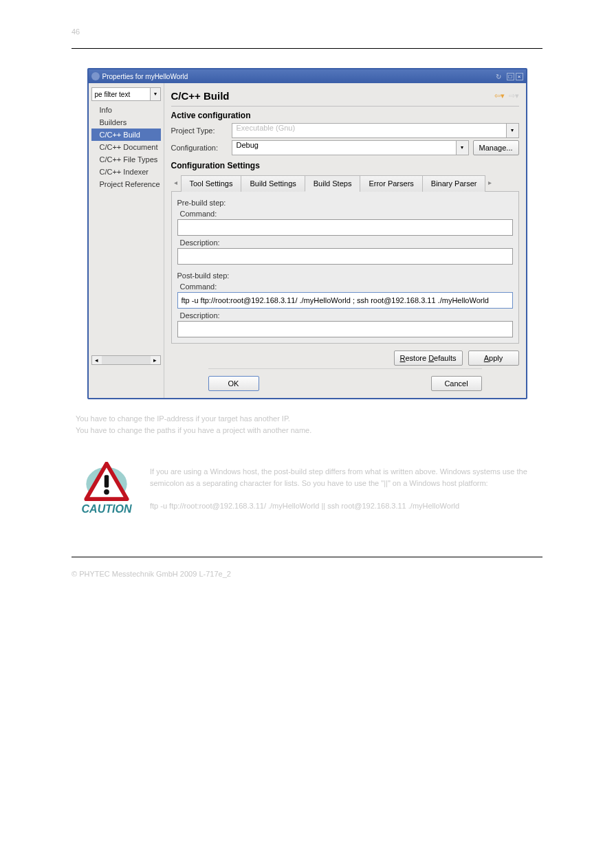 Image resolution: width=614 pixels, height=868 pixels. What do you see at coordinates (345, 276) in the screenshot?
I see `post-build-label: Post-build step:` at bounding box center [345, 276].